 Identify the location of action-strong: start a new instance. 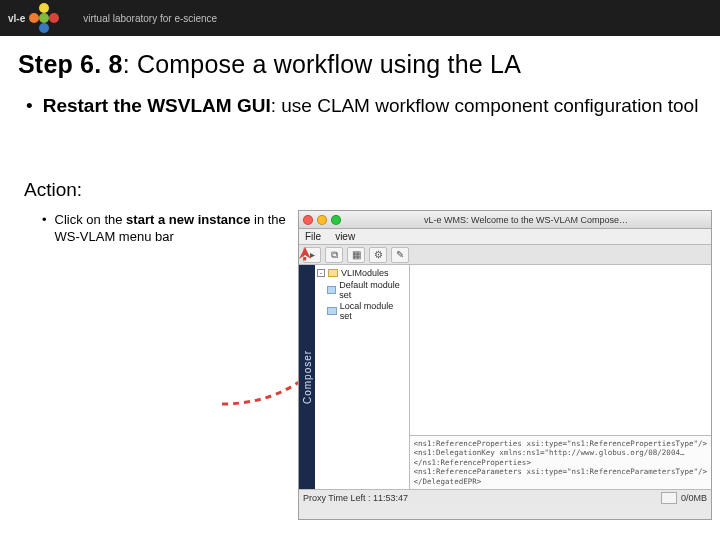
(188, 220).